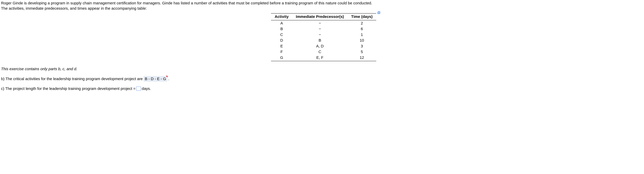 This screenshot has height=174, width=644. Describe the element at coordinates (324, 29) in the screenshot. I see `table-row: B − 6` at that location.